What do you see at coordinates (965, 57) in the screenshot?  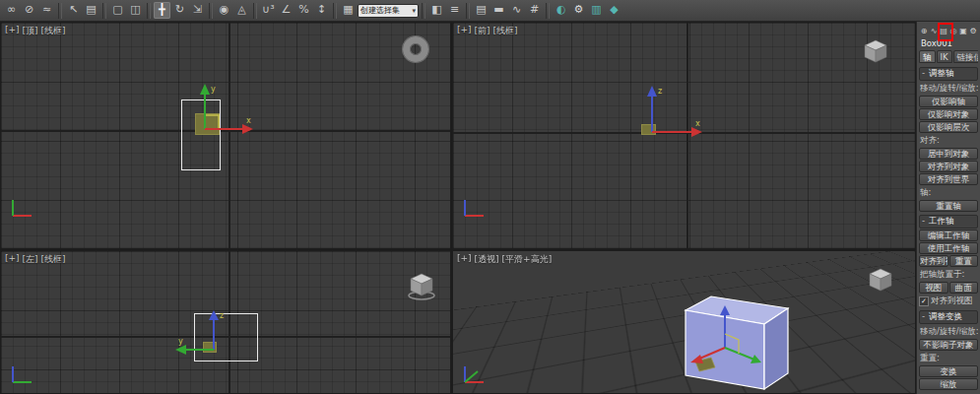 I see `subtab-link-info: 链接信息` at bounding box center [965, 57].